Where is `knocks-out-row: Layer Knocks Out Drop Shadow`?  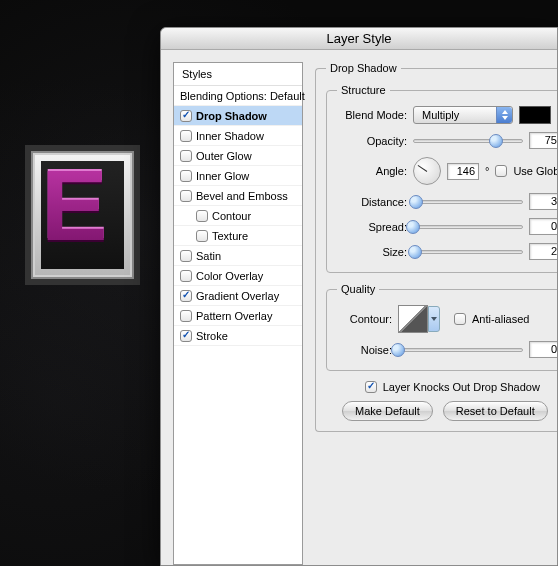 knocks-out-row: Layer Knocks Out Drop Shadow is located at coordinates (442, 387).